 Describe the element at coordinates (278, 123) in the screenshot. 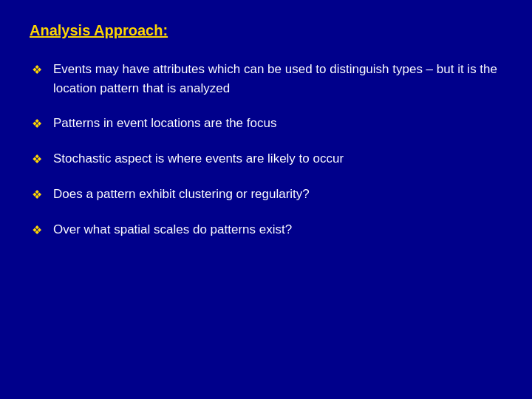

I see `bullet-text: Patterns in event locations are the focu…` at that location.